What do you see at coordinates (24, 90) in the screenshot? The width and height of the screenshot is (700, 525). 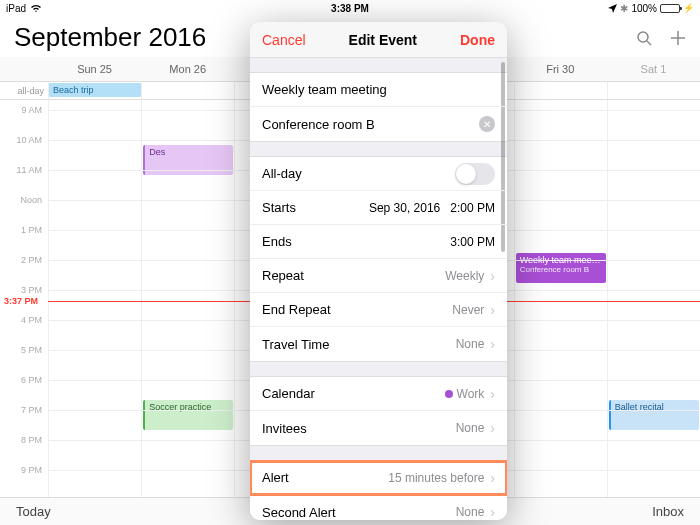 I see `all-day-label: all-day` at bounding box center [24, 90].